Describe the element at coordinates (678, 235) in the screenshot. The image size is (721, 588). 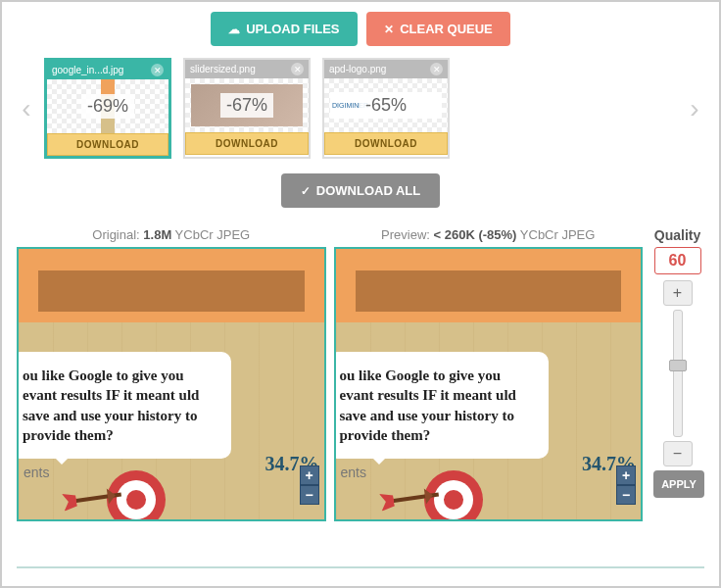
I see `quality-label: Quality` at that location.